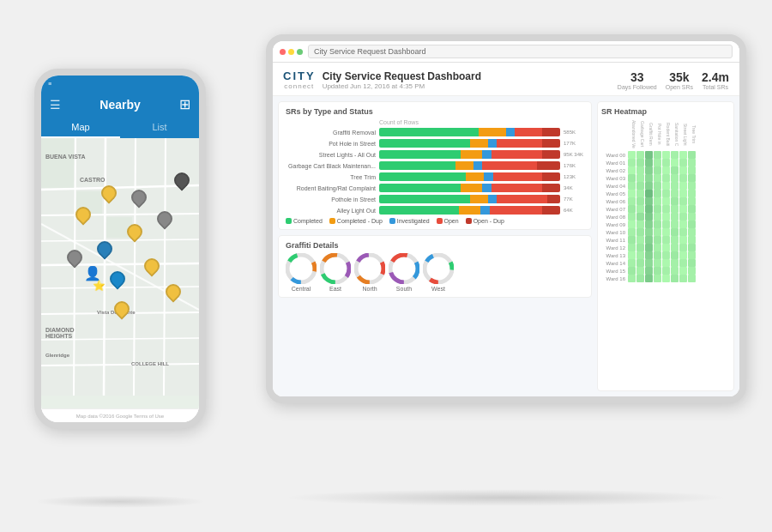 The height and width of the screenshot is (532, 772). I want to click on heatmap-row: Ward 11, so click(666, 240).